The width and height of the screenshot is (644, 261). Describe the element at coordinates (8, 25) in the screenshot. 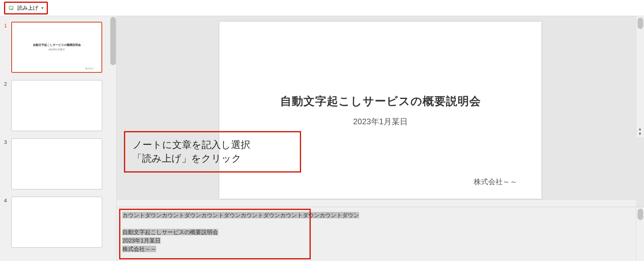

I see `slide-thumbnail-number: 1` at that location.